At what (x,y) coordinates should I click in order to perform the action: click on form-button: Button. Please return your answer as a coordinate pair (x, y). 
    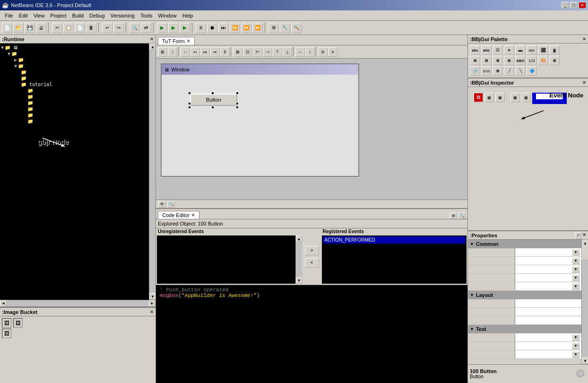
    Looking at the image, I should click on (214, 100).